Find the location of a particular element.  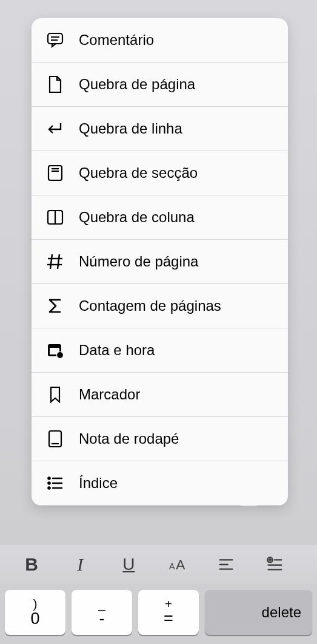

align-button is located at coordinates (226, 564).